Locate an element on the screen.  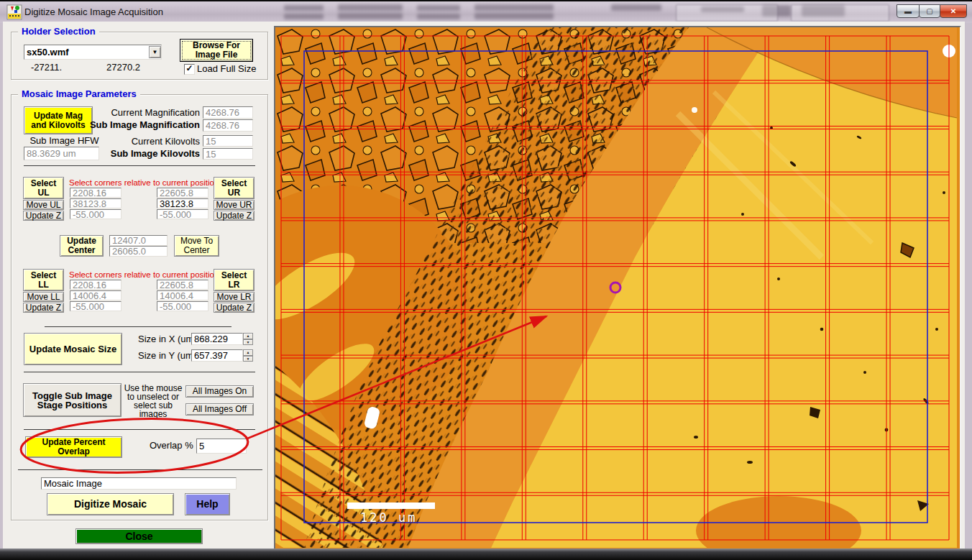
ll-z-field: -55.000 is located at coordinates (96, 306).